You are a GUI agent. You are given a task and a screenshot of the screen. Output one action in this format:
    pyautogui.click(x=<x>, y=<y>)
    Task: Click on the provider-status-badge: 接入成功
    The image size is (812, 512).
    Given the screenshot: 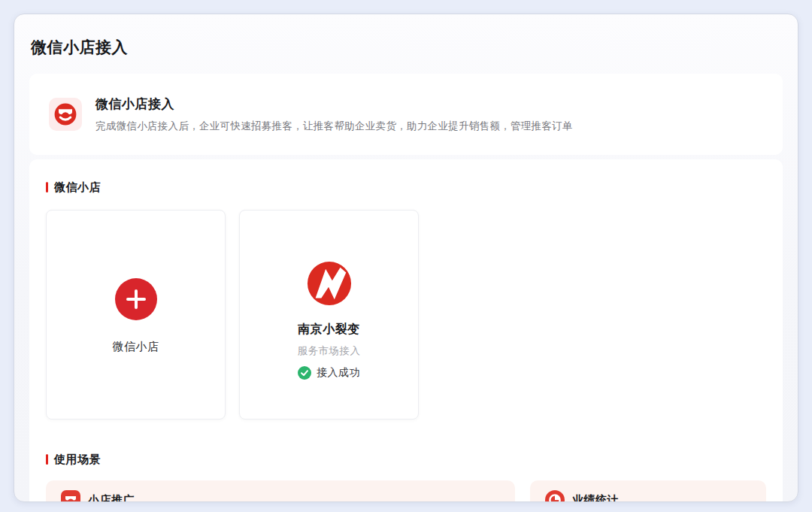 What is the action you would take?
    pyautogui.click(x=329, y=373)
    